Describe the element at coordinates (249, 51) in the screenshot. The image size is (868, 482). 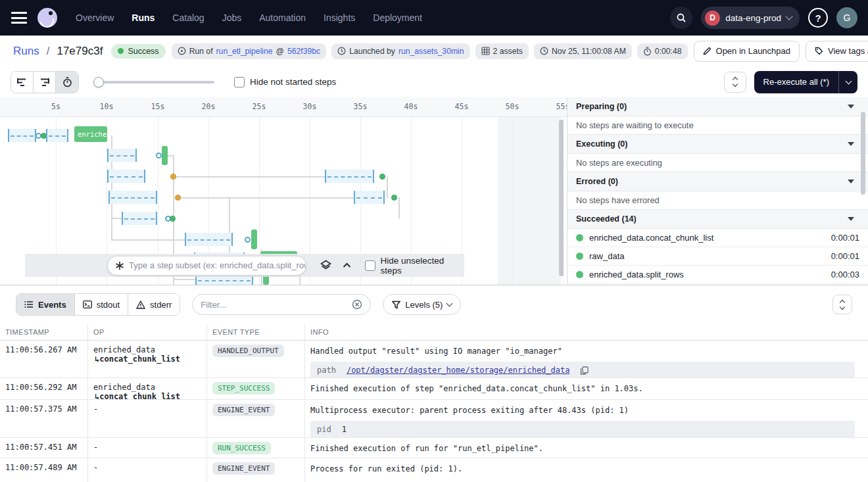
I see `run-tag: Run of run_etl_pipeline @ 562f39bc` at that location.